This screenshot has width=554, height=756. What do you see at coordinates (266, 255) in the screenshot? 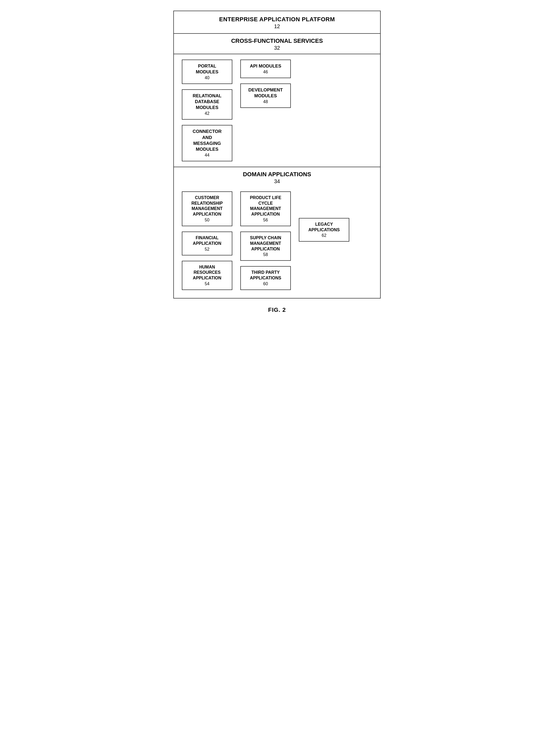
I see `scm-app-number: 58` at bounding box center [266, 255].